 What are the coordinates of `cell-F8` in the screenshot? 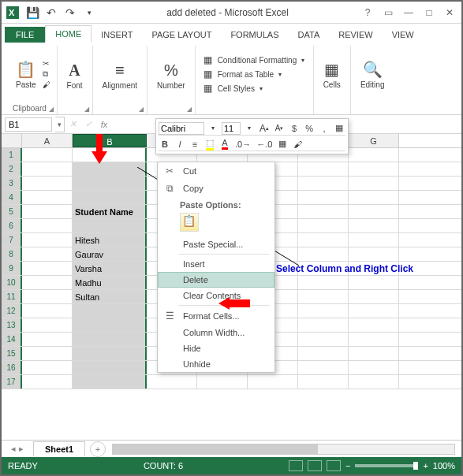 It's located at (323, 254).